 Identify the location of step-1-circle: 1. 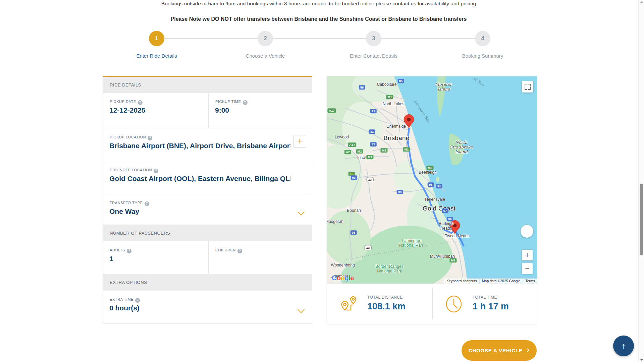
(157, 39).